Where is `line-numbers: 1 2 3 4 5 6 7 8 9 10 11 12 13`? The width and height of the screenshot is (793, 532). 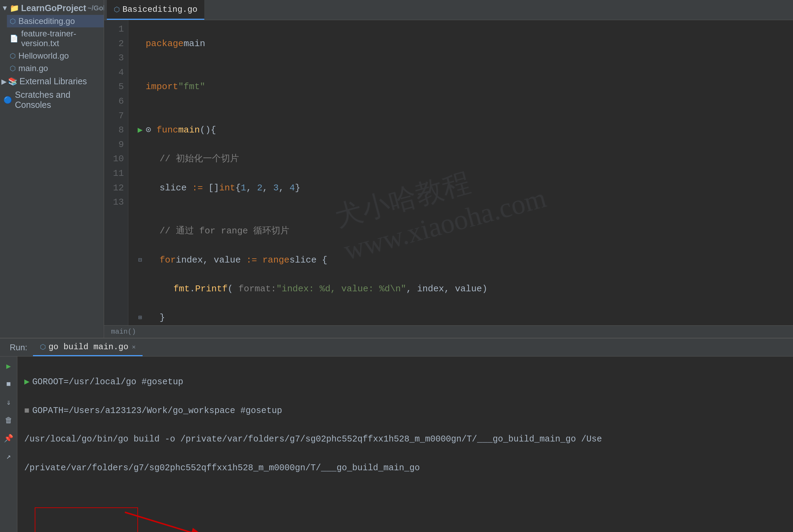 line-numbers: 1 2 3 4 5 6 7 8 9 10 11 12 13 is located at coordinates (116, 173).